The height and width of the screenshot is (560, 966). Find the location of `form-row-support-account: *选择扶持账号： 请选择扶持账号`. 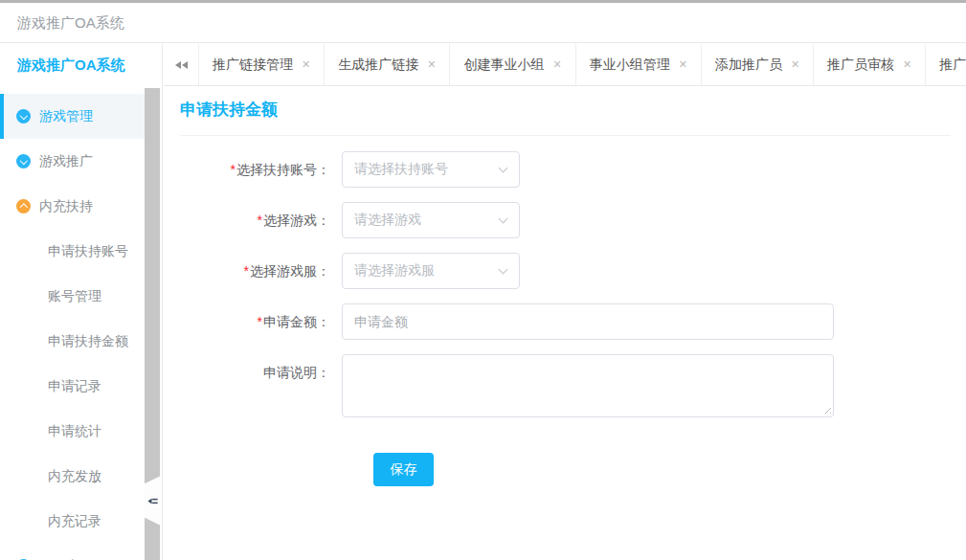

form-row-support-account: *选择扶持账号： 请选择扶持账号 is located at coordinates (565, 169).